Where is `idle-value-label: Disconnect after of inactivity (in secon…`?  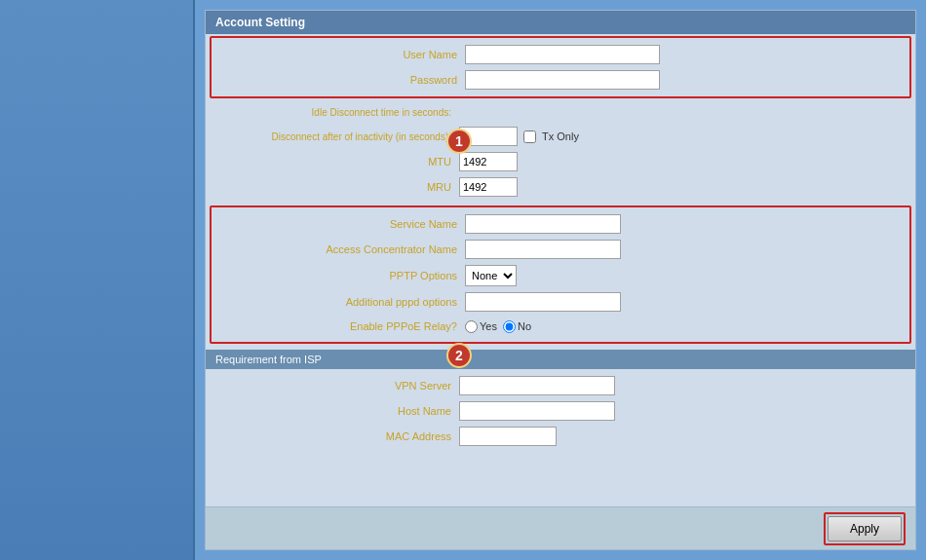 idle-value-label: Disconnect after of inactivity (in secon… is located at coordinates (332, 136).